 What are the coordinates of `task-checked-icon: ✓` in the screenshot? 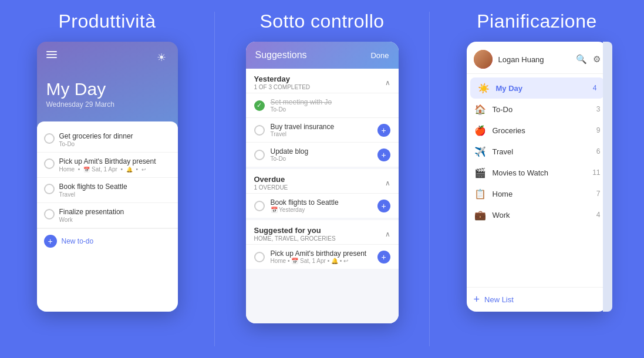 It's located at (259, 106).